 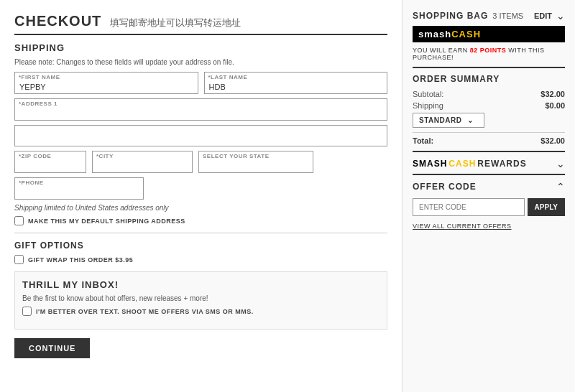 I want to click on subtotal-label: Subtotal:, so click(x=428, y=94).